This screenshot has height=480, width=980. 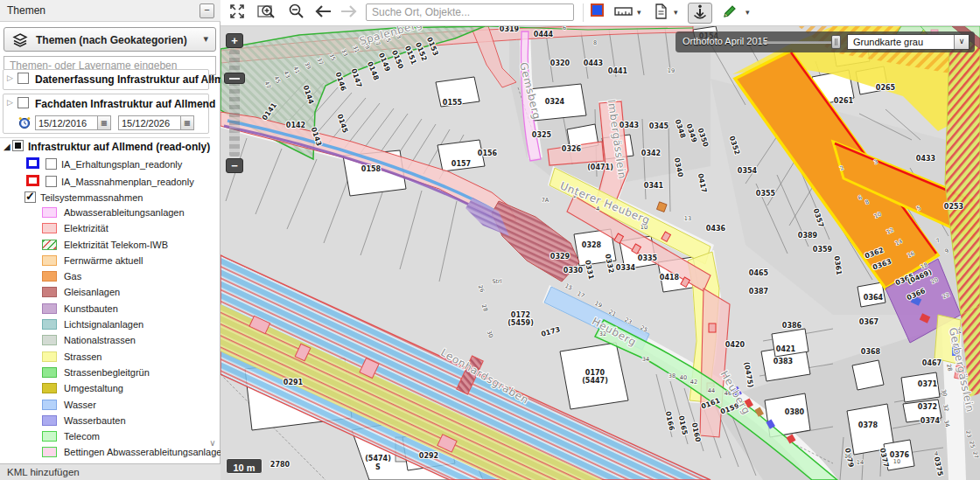 What do you see at coordinates (80, 405) in the screenshot?
I see `legend-label: Wasser` at bounding box center [80, 405].